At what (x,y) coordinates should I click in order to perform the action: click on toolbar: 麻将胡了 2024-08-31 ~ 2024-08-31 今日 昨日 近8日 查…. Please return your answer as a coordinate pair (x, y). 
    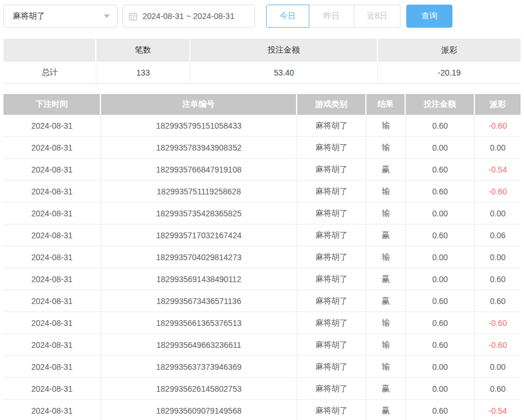
    Looking at the image, I should click on (262, 14).